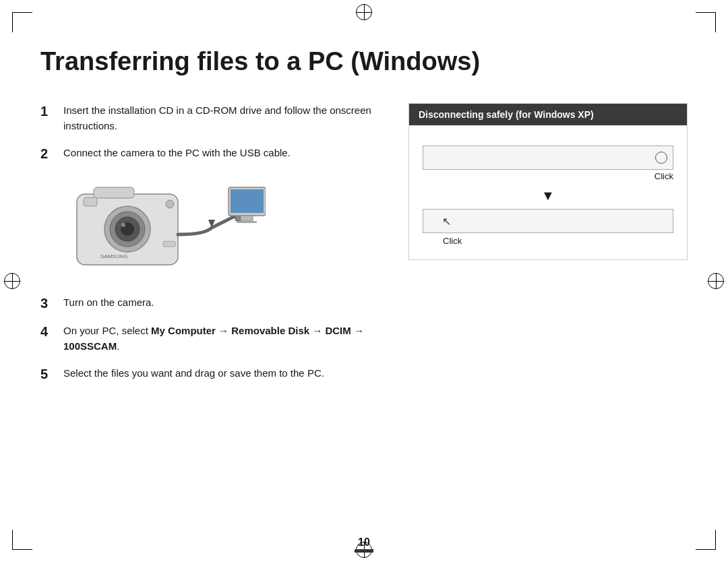  I want to click on svg-text: SAMSUNG, so click(114, 256).